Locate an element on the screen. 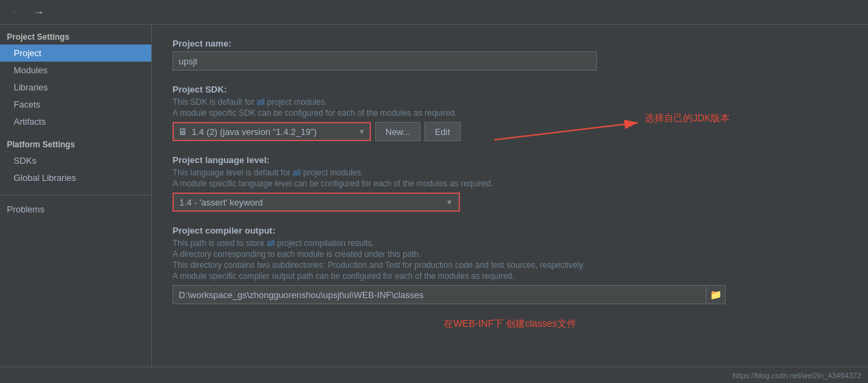 The height and width of the screenshot is (383, 868). project-name-section: Project name: is located at coordinates (510, 55).